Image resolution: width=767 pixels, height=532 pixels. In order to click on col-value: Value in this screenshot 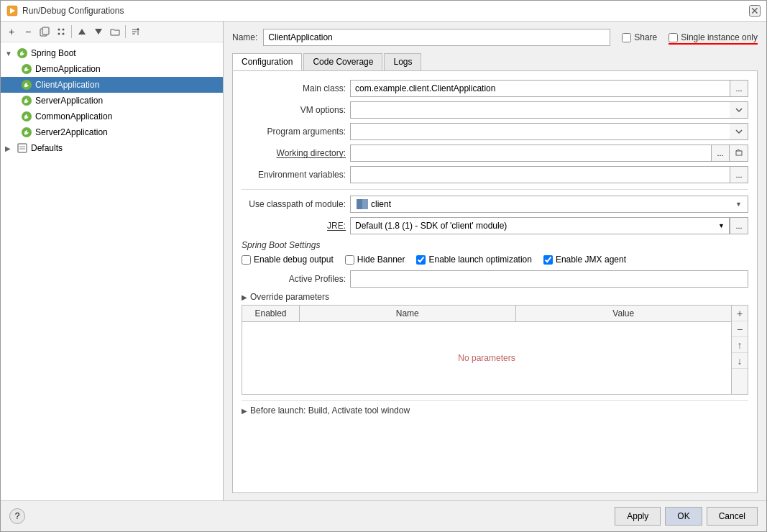, I will do `click(624, 313)`.